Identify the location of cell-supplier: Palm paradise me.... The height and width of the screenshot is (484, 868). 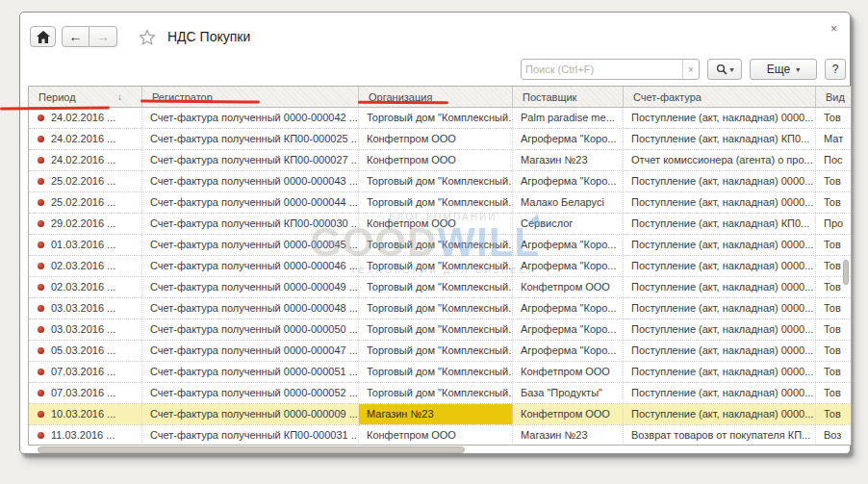
(568, 117).